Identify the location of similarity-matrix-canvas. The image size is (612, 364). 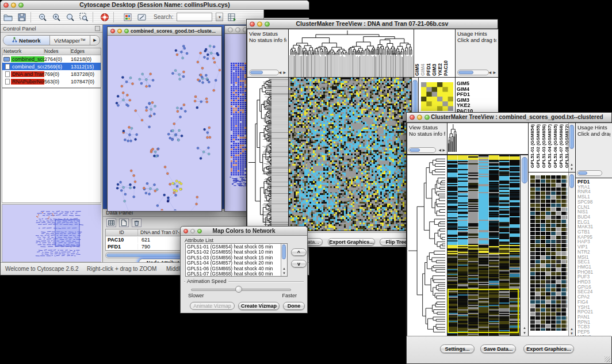
(437, 97).